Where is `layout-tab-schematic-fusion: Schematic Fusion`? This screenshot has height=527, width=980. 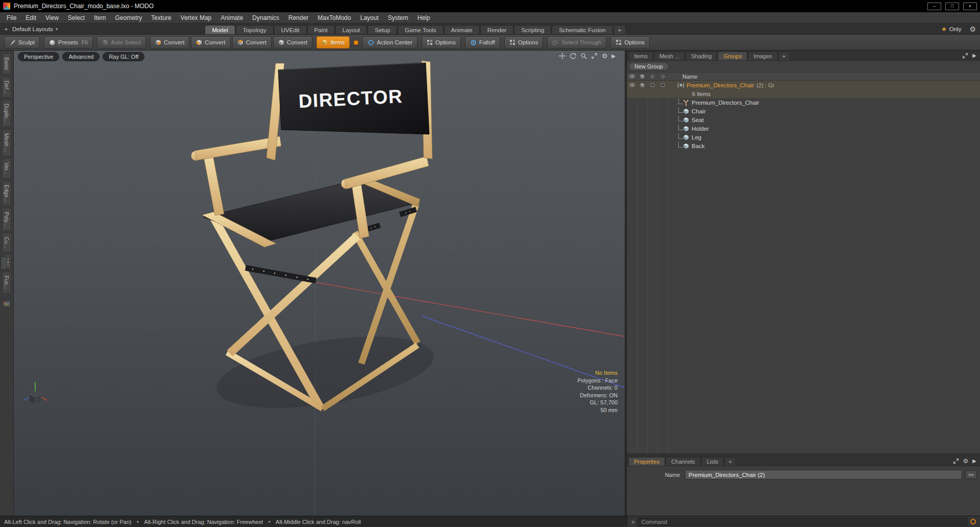
layout-tab-schematic-fusion: Schematic Fusion is located at coordinates (582, 30).